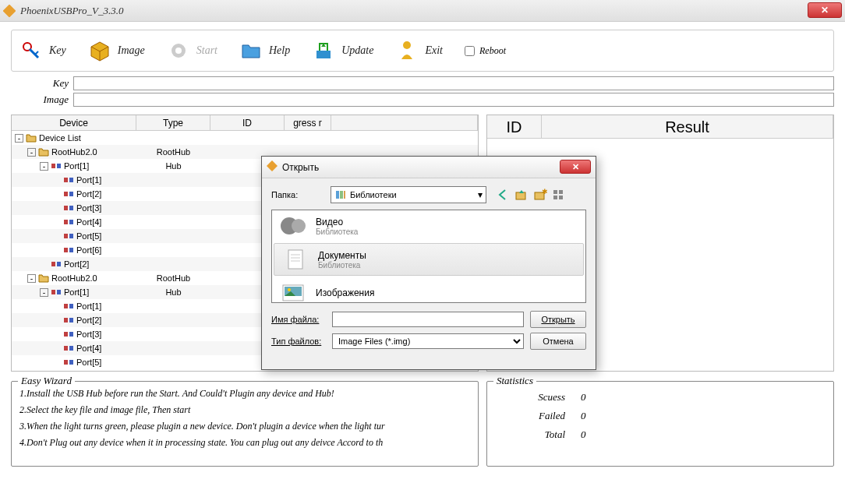 The image size is (845, 504). Describe the element at coordinates (429, 226) in the screenshot. I see `file-item: ВидеоБиблиотека` at that location.